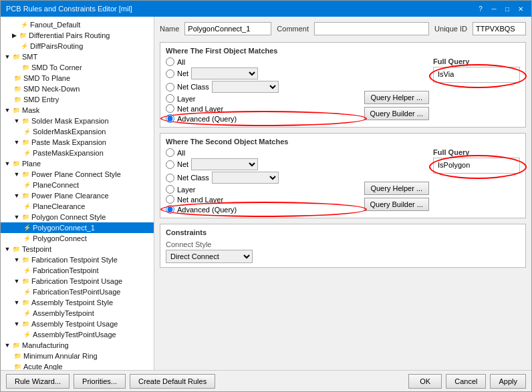 The height and width of the screenshot is (392, 532). Describe the element at coordinates (78, 356) in the screenshot. I see `tree-item-min-annular: 📁 Minimum Annular Ring` at that location.